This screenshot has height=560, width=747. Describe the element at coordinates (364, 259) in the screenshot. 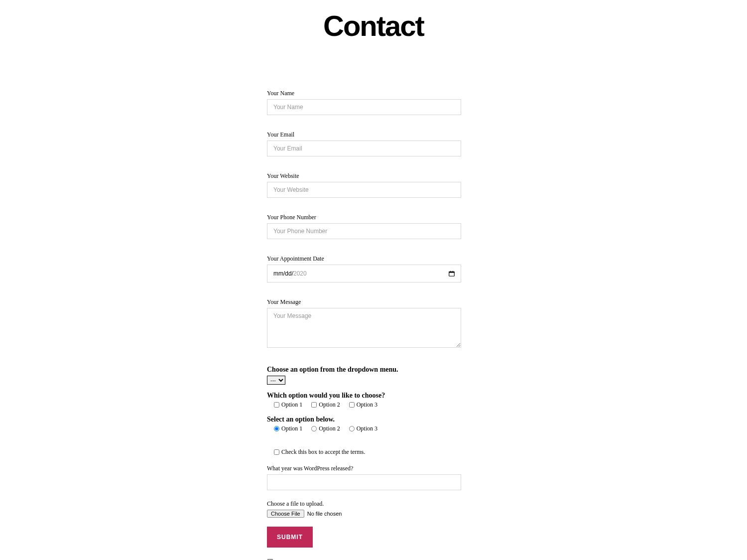

I see `date-label: Your Appointment Date` at that location.